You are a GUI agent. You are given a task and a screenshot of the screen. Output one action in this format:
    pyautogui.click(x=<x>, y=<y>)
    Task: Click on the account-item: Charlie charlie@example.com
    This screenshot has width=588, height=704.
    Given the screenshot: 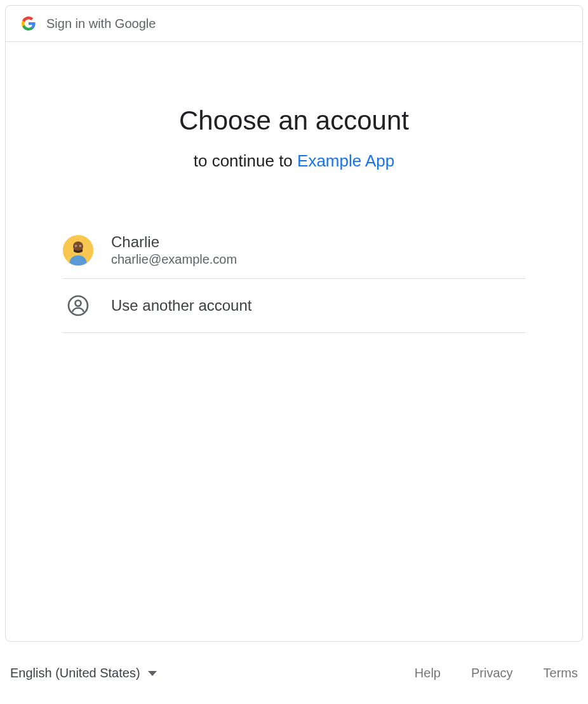 What is the action you would take?
    pyautogui.click(x=294, y=250)
    